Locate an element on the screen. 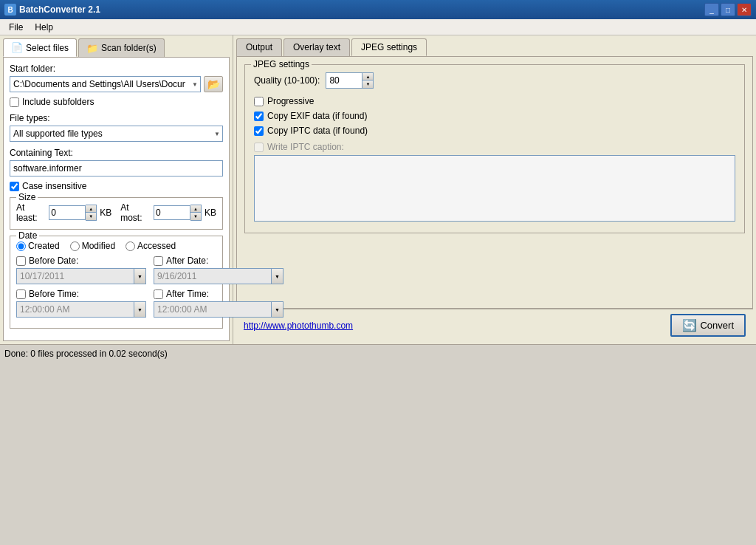 This screenshot has height=545, width=756. before-time-input-wrap: ▼ is located at coordinates (81, 309).